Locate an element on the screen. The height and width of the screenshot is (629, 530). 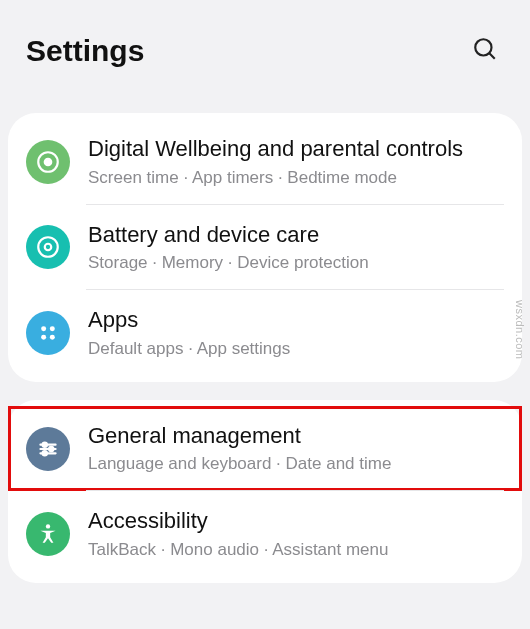
item-subtitle: Storage · Memory · Device protection is located at coordinates (296, 263).